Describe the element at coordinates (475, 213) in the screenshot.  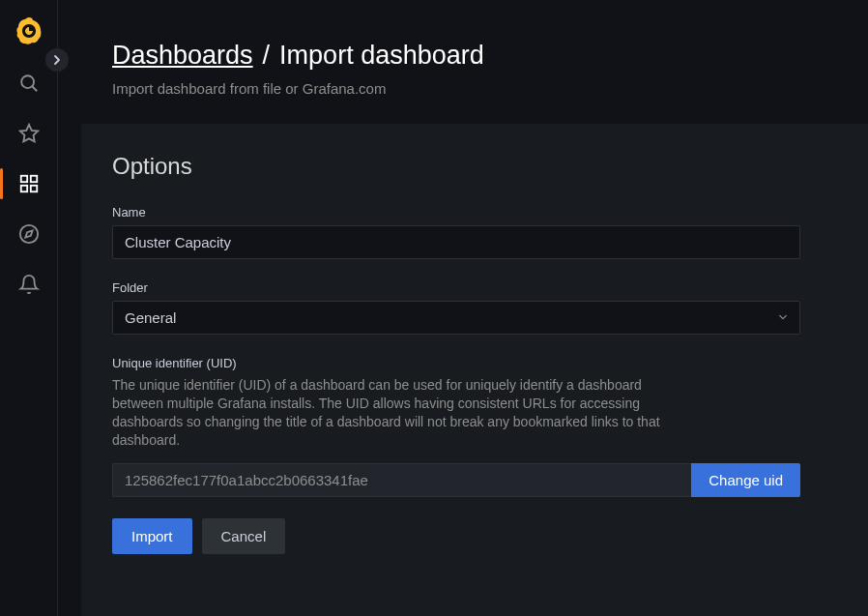
I see `name-label: Name` at that location.